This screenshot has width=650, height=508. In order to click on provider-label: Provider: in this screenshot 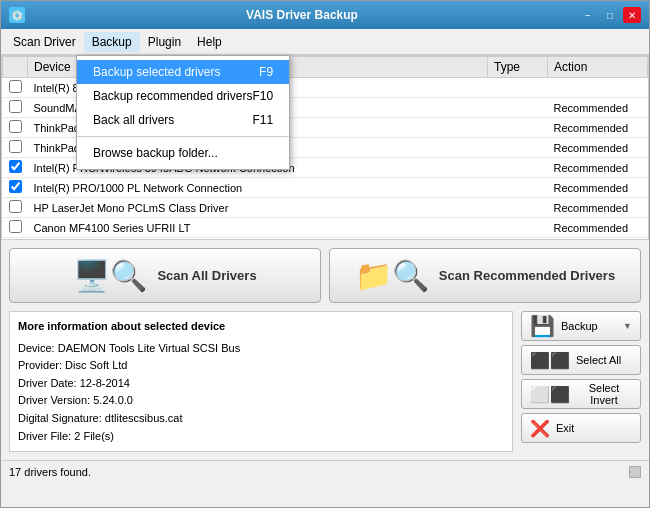, I will do `click(40, 365)`.